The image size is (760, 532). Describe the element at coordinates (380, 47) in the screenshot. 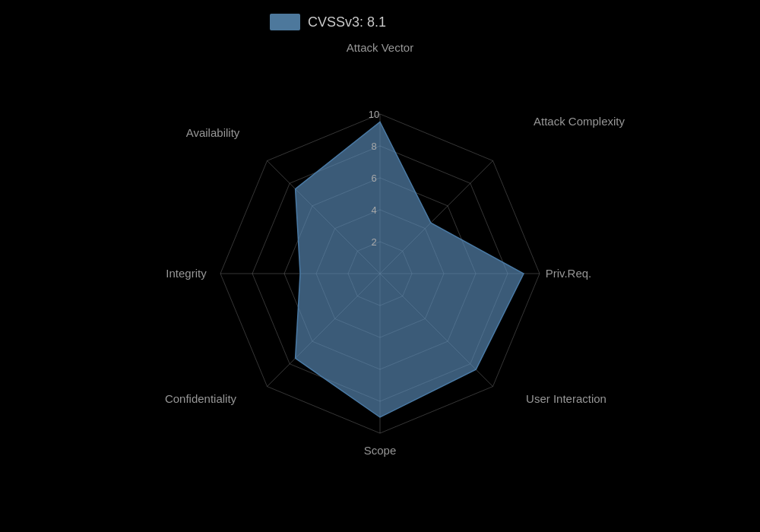

I see `axis-label-attack-vector: Attack Vector` at that location.